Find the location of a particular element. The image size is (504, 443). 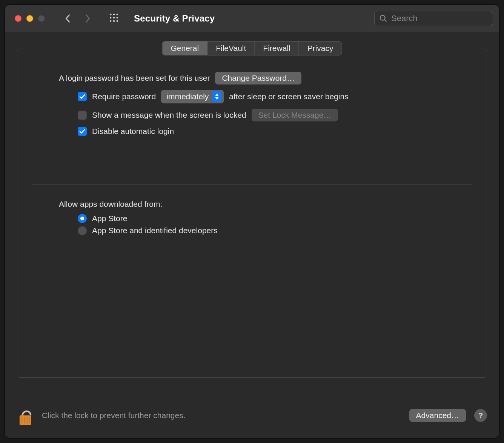

set-lock-message-button: Set Lock Message… is located at coordinates (295, 115).